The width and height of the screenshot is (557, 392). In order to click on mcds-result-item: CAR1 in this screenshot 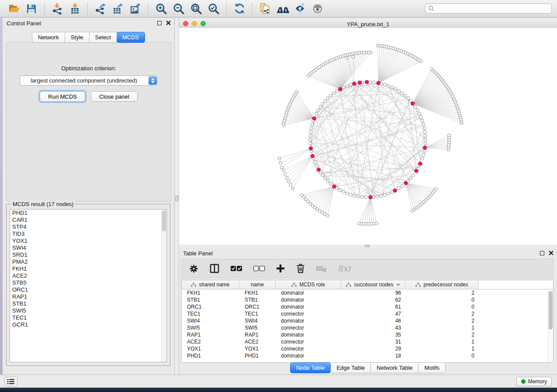, I will do `click(88, 220)`.